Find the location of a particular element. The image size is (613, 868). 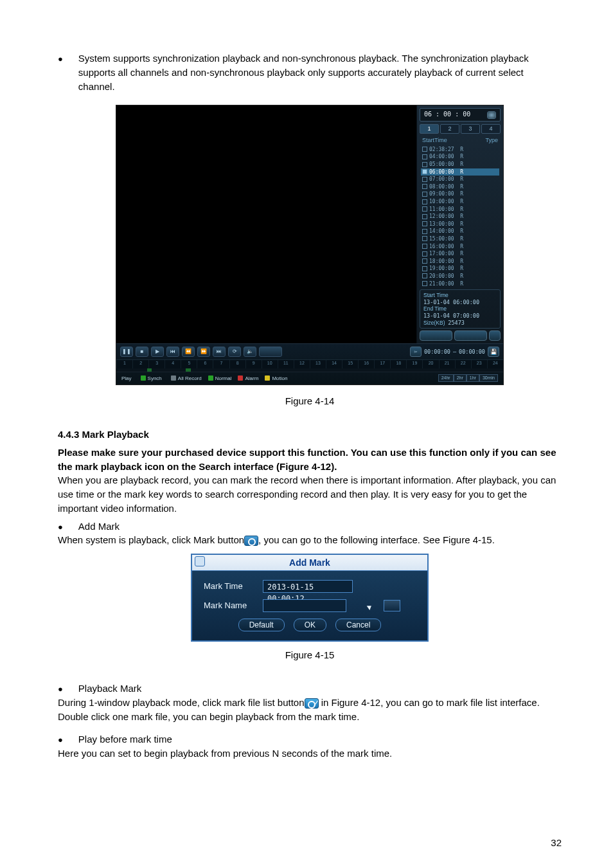

slow-button: ⏪ is located at coordinates (188, 352).